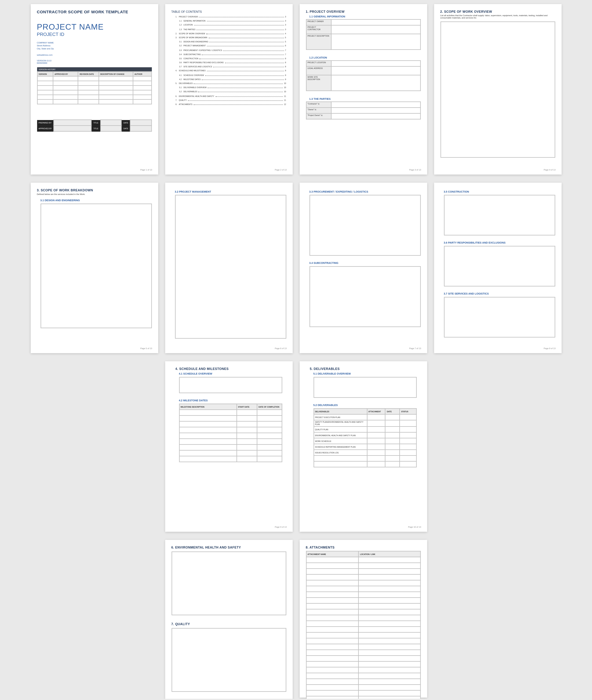 This screenshot has height=700, width=592. I want to click on toc-item-page: 5, so click(286, 42).